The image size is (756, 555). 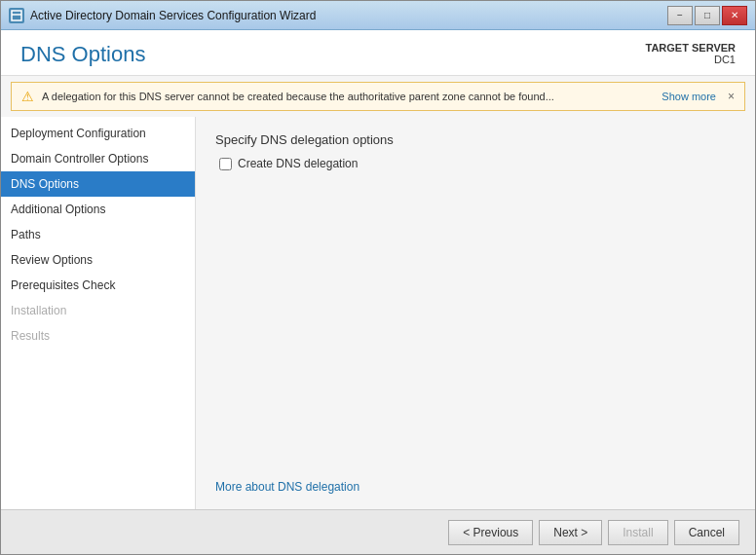 What do you see at coordinates (731, 96) in the screenshot?
I see `warning-close-button: ×` at bounding box center [731, 96].